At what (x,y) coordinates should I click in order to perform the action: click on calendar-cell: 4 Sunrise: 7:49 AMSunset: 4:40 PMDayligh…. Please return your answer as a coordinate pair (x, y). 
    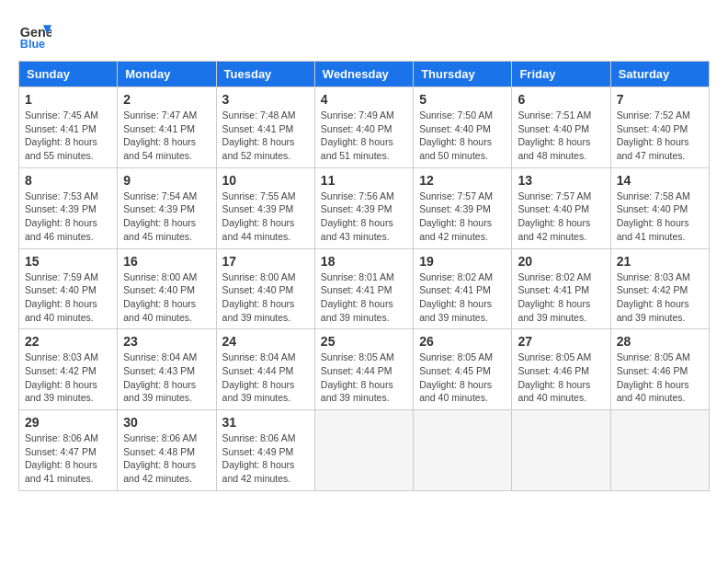
    Looking at the image, I should click on (364, 128).